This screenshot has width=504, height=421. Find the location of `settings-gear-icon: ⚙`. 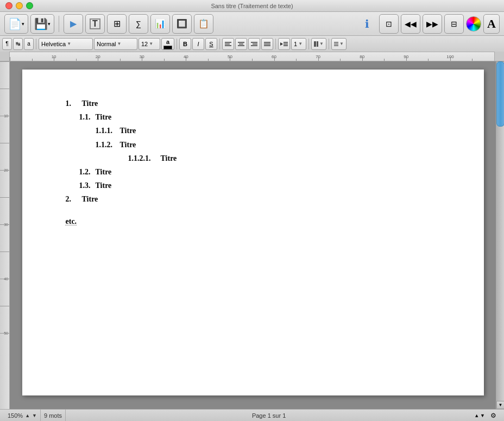

settings-gear-icon: ⚙ is located at coordinates (493, 416).